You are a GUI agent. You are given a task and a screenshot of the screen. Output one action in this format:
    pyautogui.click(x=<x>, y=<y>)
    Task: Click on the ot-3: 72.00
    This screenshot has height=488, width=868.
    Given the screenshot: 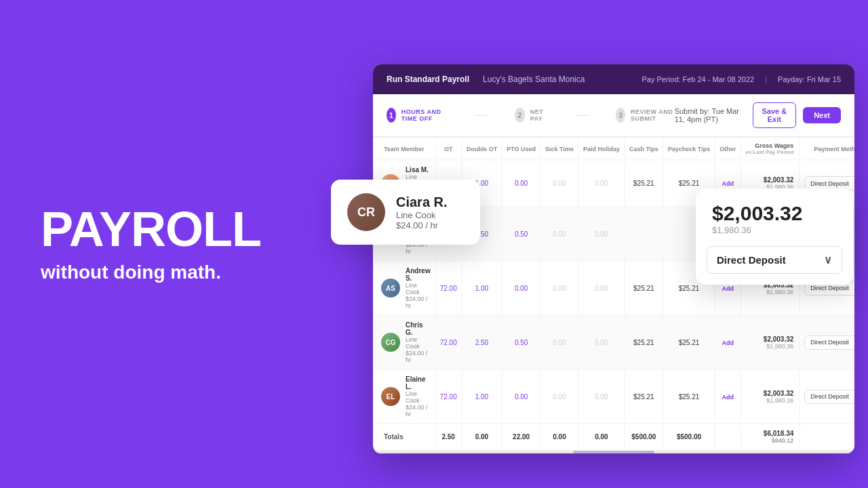 What is the action you would take?
    pyautogui.click(x=449, y=342)
    